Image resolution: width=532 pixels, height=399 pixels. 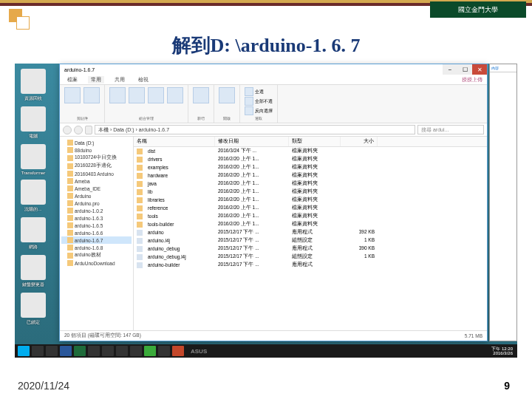 What do you see at coordinates (96, 225) in the screenshot?
I see `tree-node: arduino-1.6.5` at bounding box center [96, 225].